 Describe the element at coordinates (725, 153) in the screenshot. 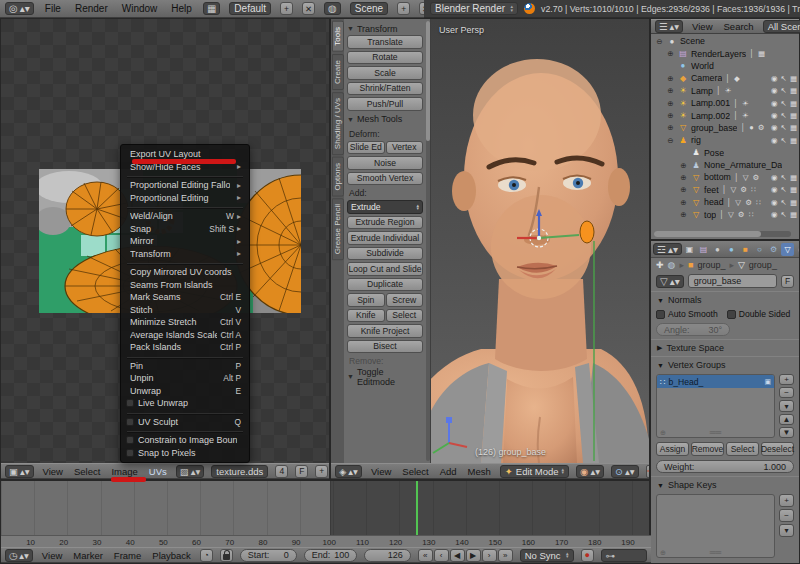

I see `outliner-row: ♟ Pose ◉ ↖ ▦` at that location.